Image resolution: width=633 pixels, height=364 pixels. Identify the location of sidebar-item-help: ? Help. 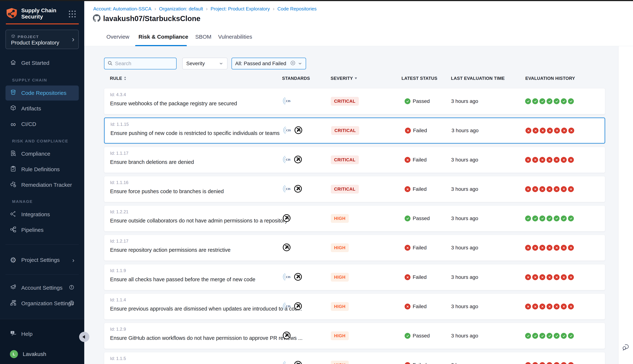
(42, 334).